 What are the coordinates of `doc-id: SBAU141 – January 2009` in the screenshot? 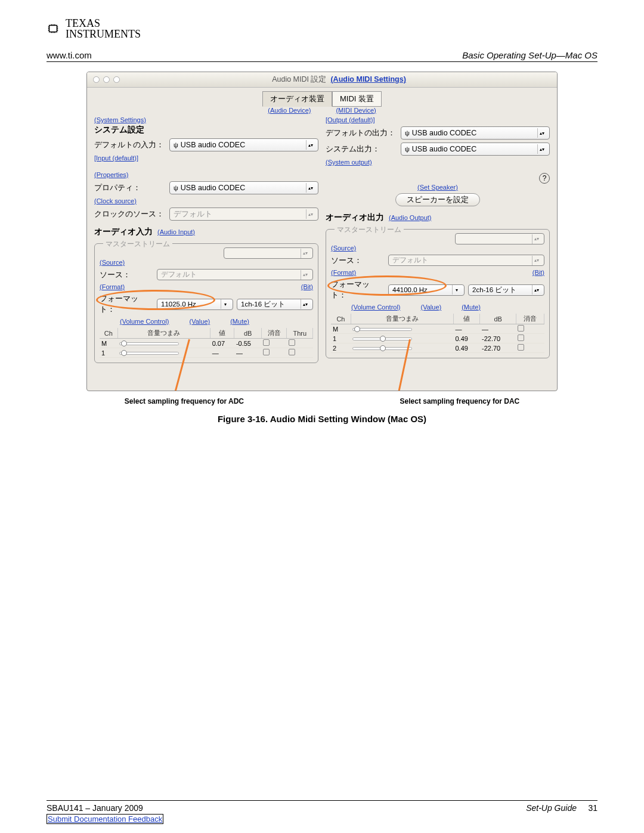 It's located at (95, 808).